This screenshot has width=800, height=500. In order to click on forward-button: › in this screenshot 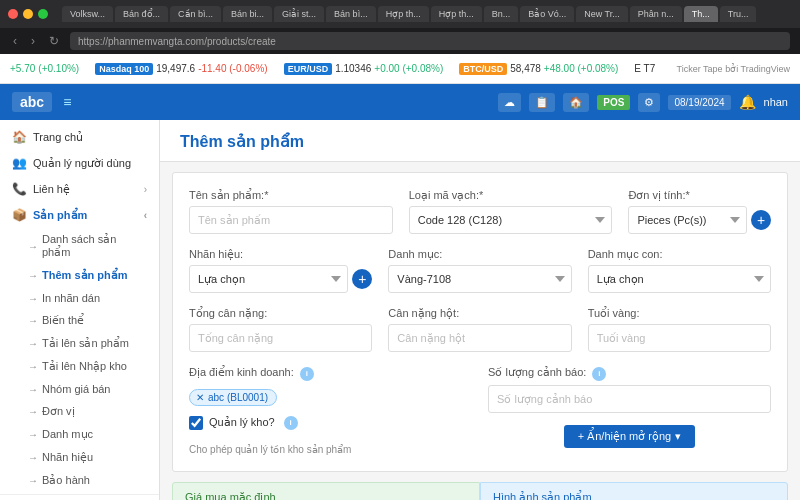, I will do `click(33, 41)`.